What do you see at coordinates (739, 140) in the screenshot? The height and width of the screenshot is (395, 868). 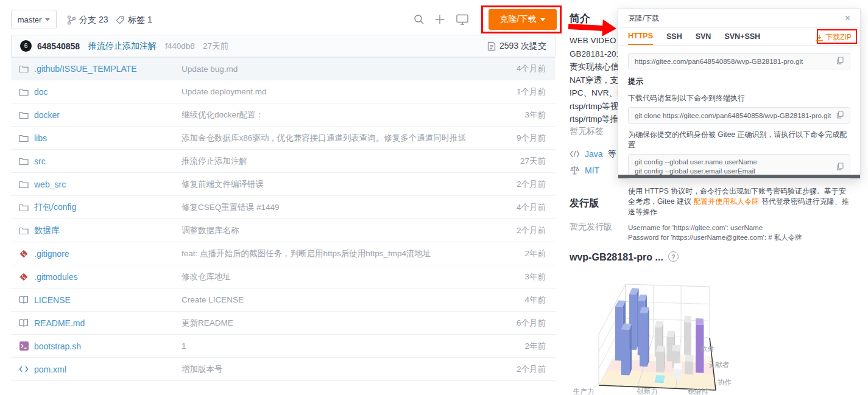 I see `tip-config-text: 为确保你提交的代码身份被 Gitee 正确识别，请执行以下命令完成配置` at bounding box center [739, 140].